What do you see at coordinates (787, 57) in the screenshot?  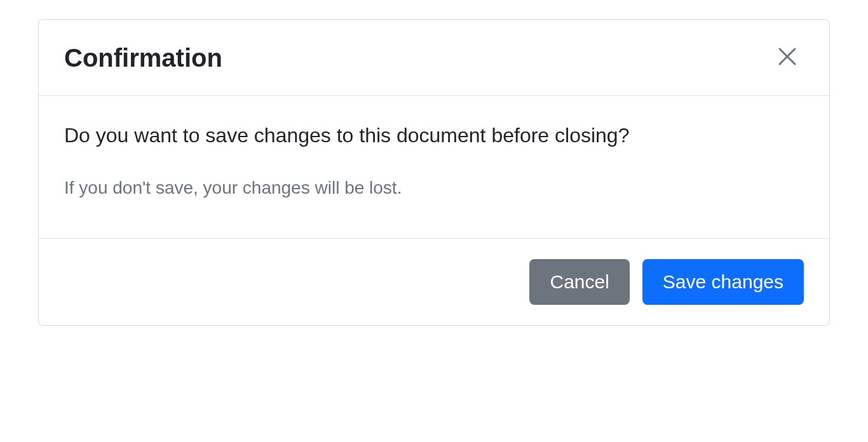 I see `close-button` at bounding box center [787, 57].